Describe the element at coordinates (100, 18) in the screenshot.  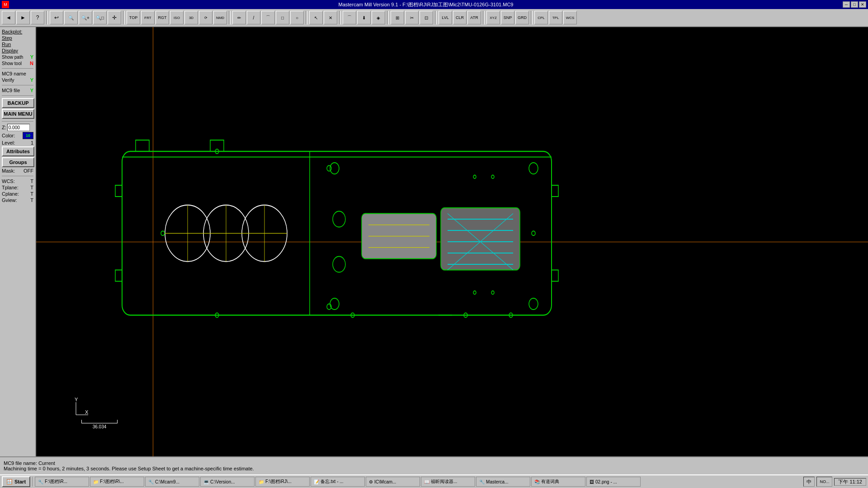
I see `zoom-window-button: 🔍□` at that location.